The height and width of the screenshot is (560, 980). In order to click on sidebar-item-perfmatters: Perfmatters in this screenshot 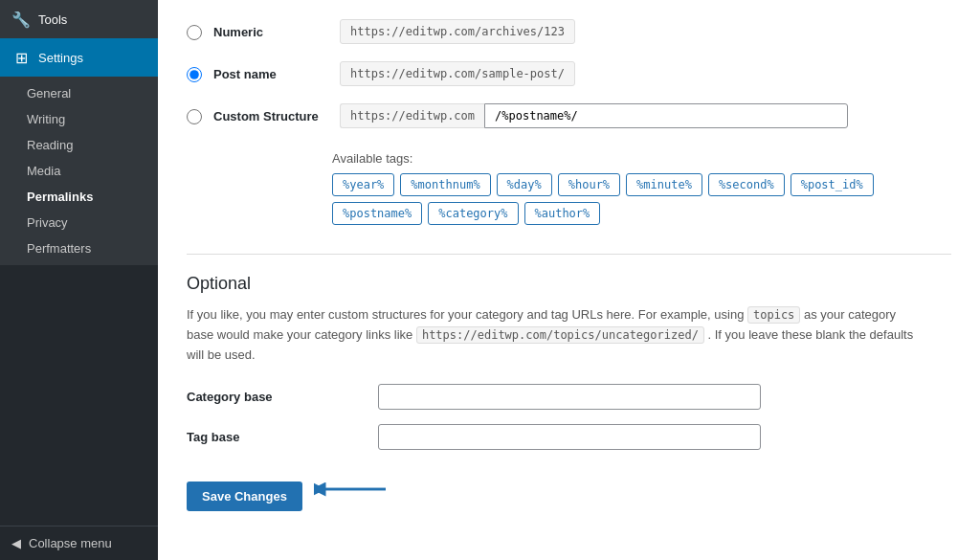, I will do `click(78, 249)`.